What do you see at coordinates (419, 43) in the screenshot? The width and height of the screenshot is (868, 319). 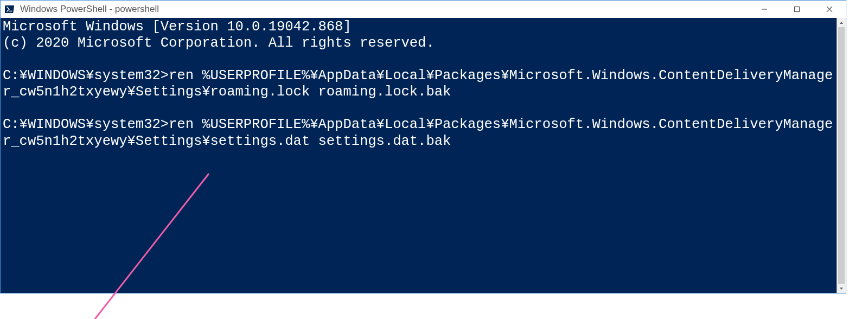 I see `terminal-line: (c) 2020 Microsoft Corporation. All righ…` at bounding box center [419, 43].